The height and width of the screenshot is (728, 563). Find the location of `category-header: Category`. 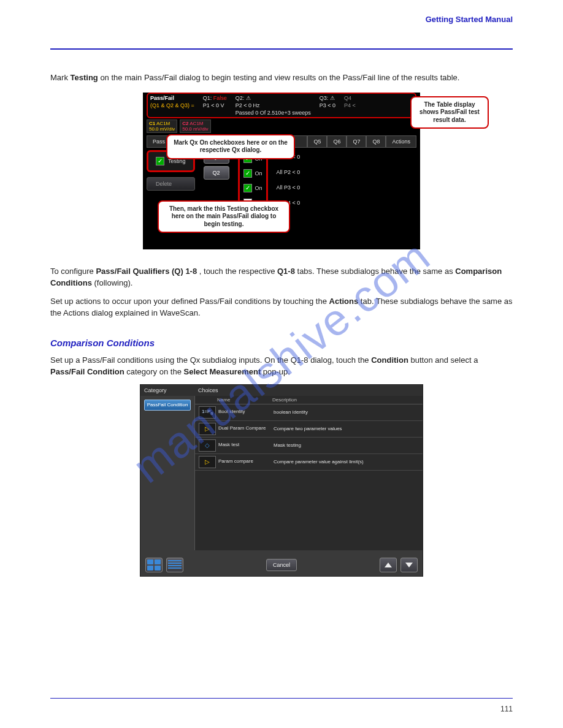

category-header: Category is located at coordinates (167, 390).